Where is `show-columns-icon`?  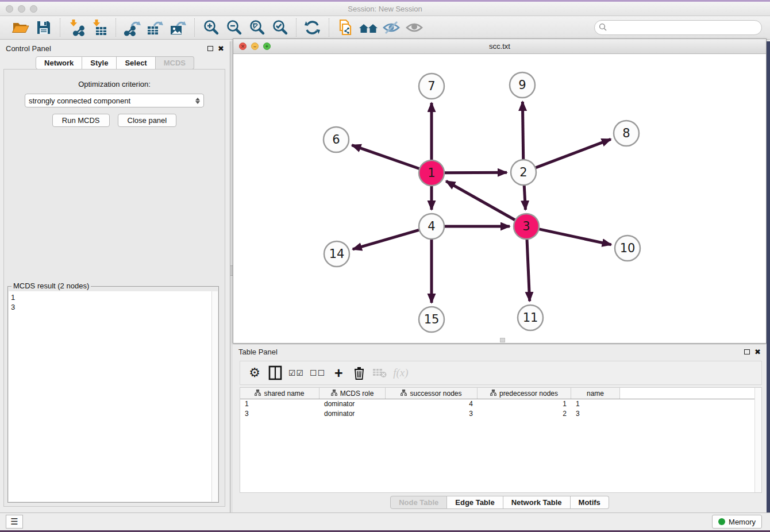
show-columns-icon is located at coordinates (275, 373).